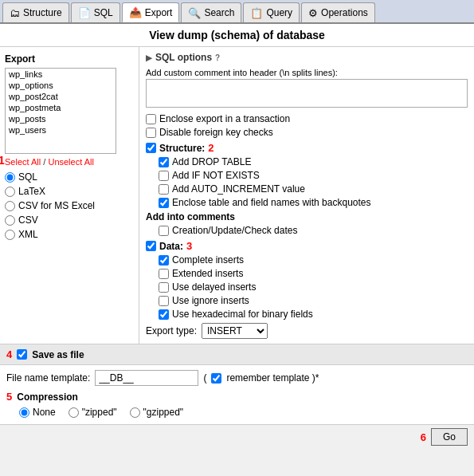  What do you see at coordinates (164, 175) in the screenshot?
I see `add-if-not-exists-checkbox` at bounding box center [164, 175].